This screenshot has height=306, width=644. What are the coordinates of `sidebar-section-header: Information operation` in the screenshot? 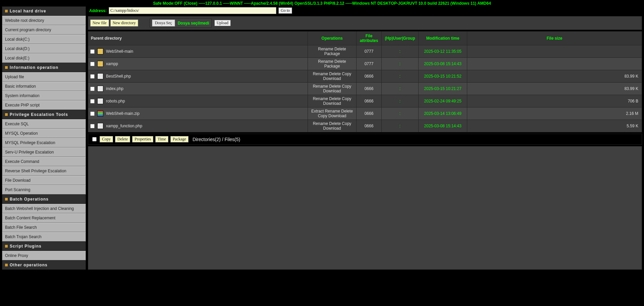 It's located at (44, 68).